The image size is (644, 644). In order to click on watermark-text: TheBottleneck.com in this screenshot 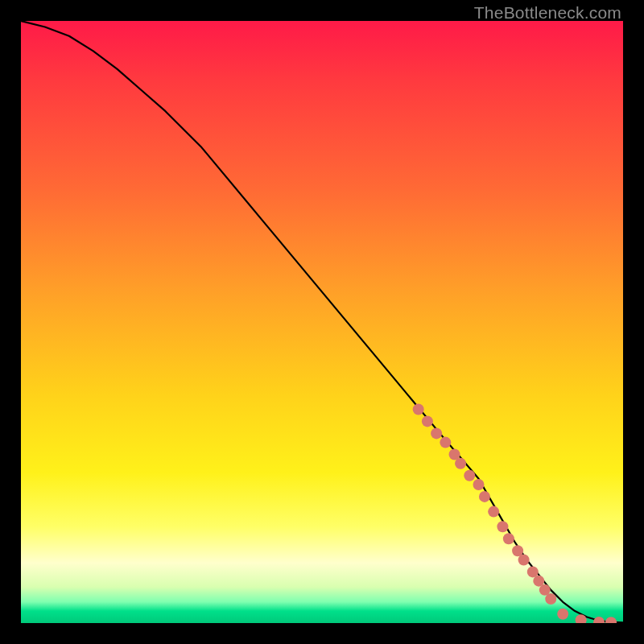, I will do `click(547, 13)`.